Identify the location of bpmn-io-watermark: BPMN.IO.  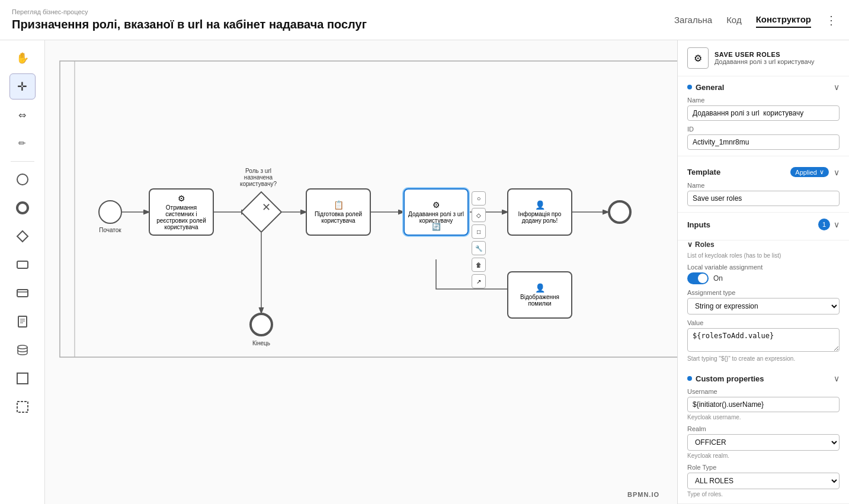
(643, 495).